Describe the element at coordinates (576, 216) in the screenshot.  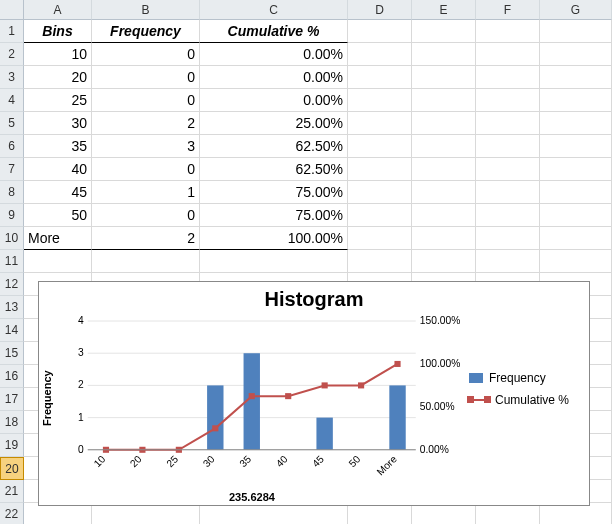
I see `cell-G9` at that location.